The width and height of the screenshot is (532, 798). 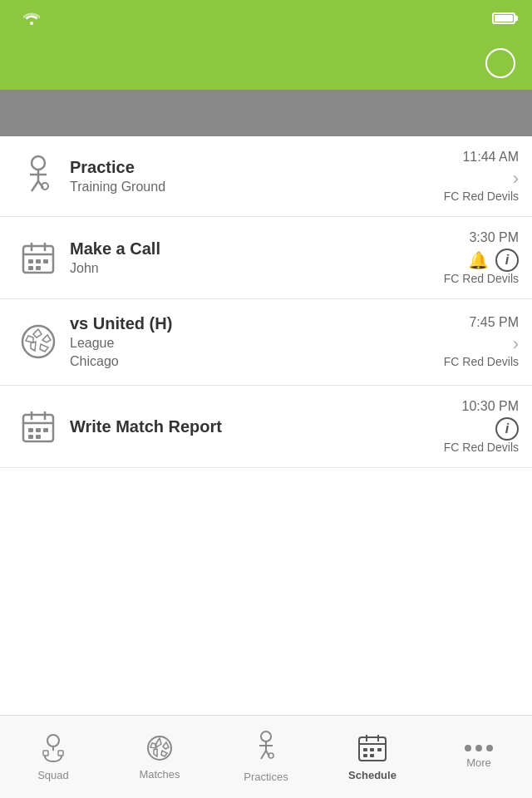 What do you see at coordinates (452, 426) in the screenshot?
I see `item-right: 10:30 PM i FC Red Devils` at bounding box center [452, 426].